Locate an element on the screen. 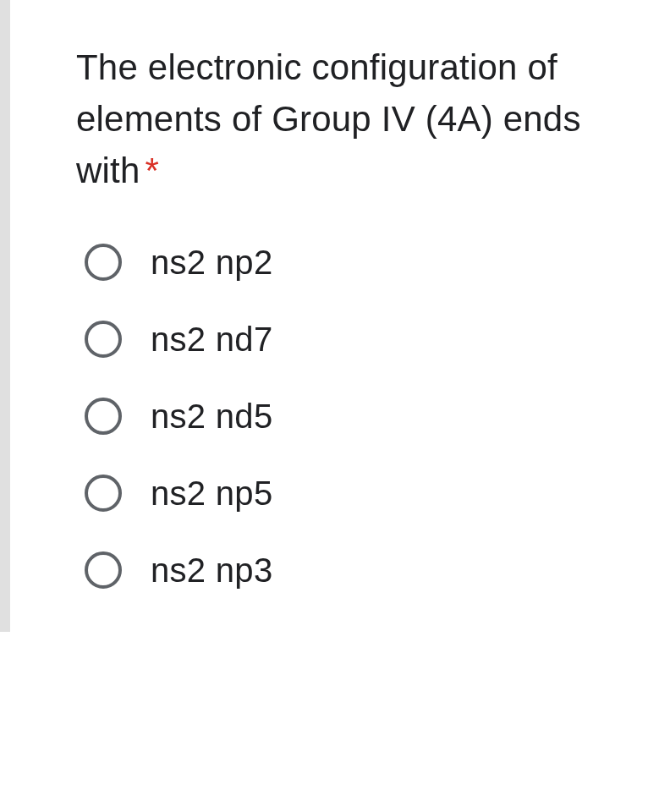  radio-option-2: ns2 nd5 is located at coordinates (352, 416).